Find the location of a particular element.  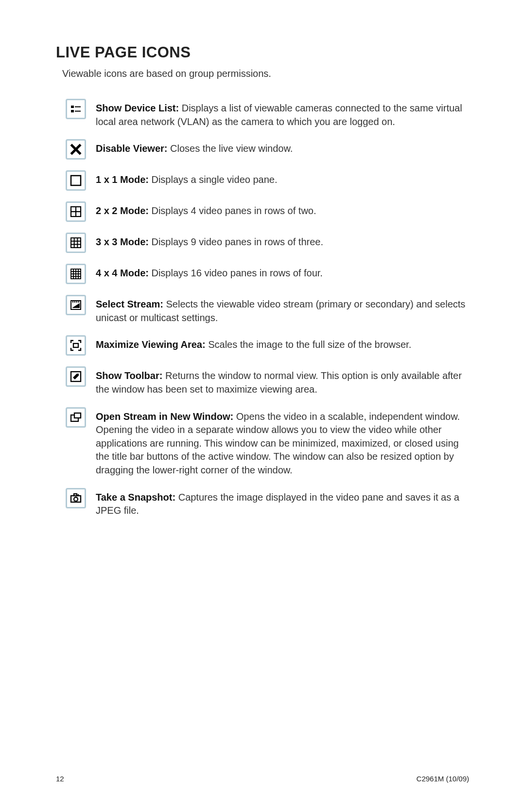

snapshot-icon is located at coordinates (76, 498).